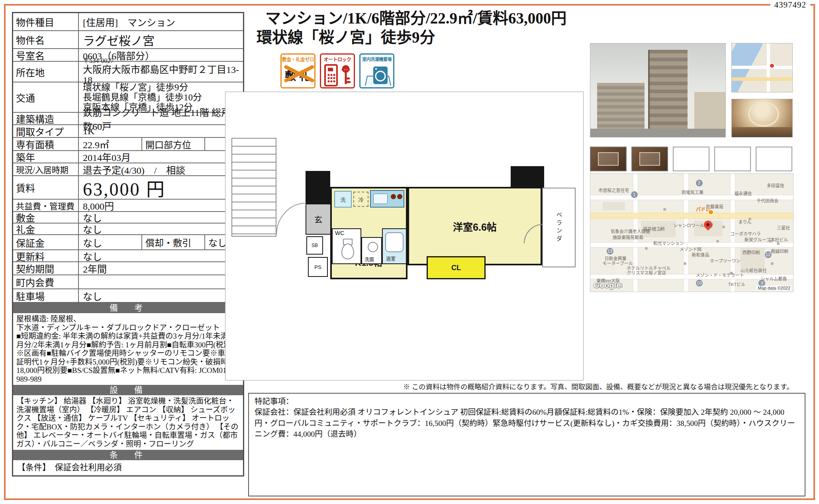 This screenshot has height=504, width=819. I want to click on burner, so click(394, 197).